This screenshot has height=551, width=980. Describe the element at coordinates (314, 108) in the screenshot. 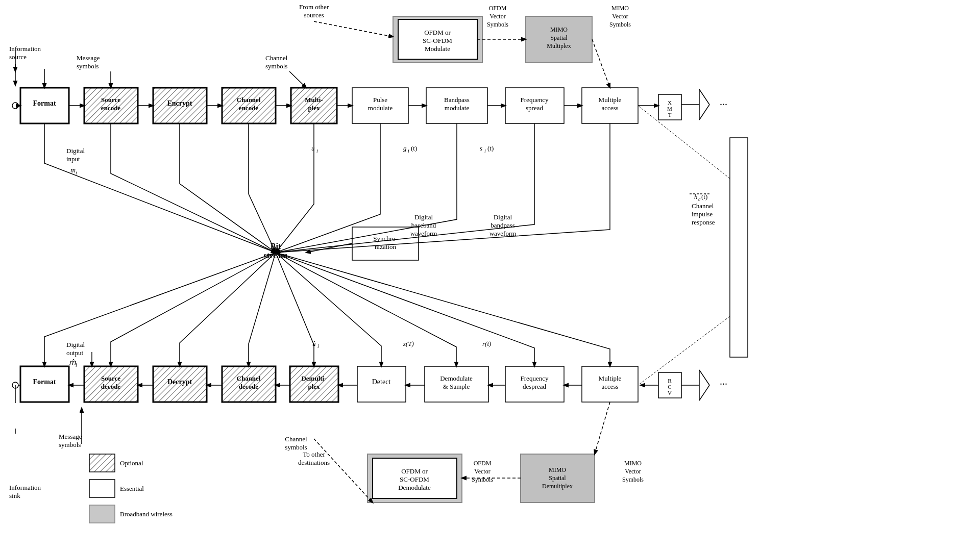

I see `multiplex-label2: plex` at that location.